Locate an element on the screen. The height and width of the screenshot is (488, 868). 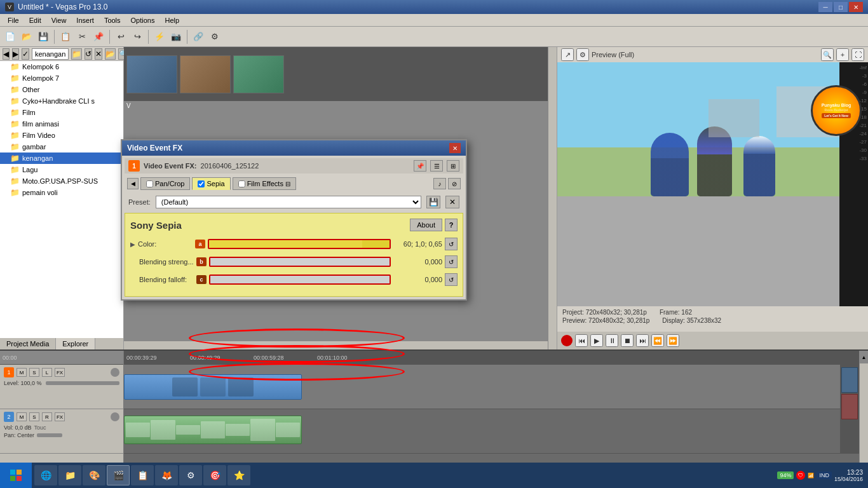
copy-button: 📋 is located at coordinates (65, 37).